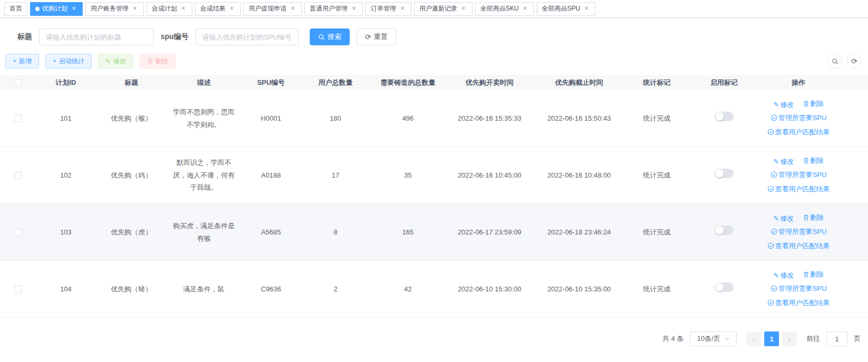 The image size is (868, 362). Describe the element at coordinates (16, 8) in the screenshot. I see `tab-label: 首页` at that location.